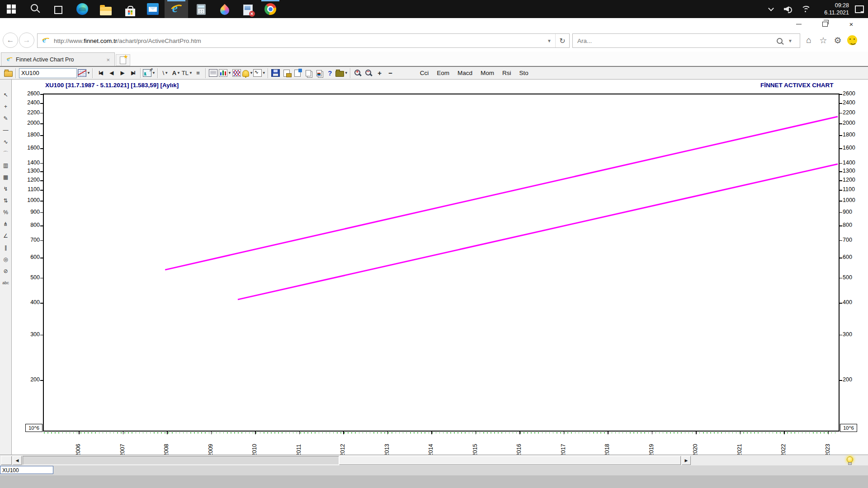 The image size is (868, 488). Describe the element at coordinates (106, 9) in the screenshot. I see `taskbar-item-file-explorer` at that location.